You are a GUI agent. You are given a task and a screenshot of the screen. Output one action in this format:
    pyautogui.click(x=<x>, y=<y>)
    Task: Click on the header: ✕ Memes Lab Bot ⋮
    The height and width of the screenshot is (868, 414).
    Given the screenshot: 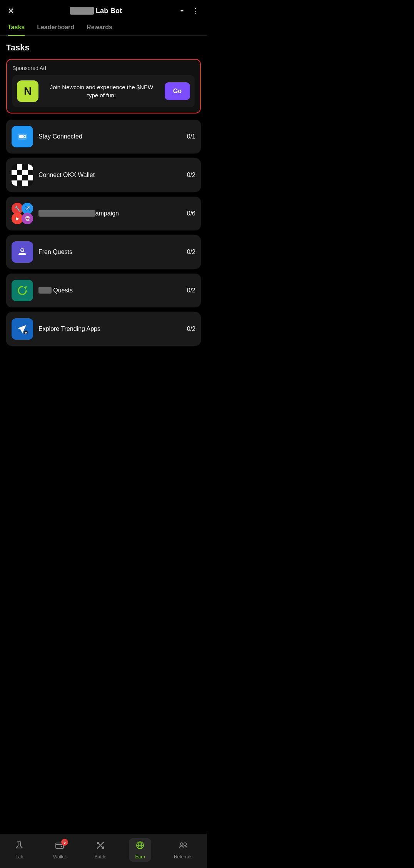 What is the action you would take?
    pyautogui.click(x=104, y=10)
    